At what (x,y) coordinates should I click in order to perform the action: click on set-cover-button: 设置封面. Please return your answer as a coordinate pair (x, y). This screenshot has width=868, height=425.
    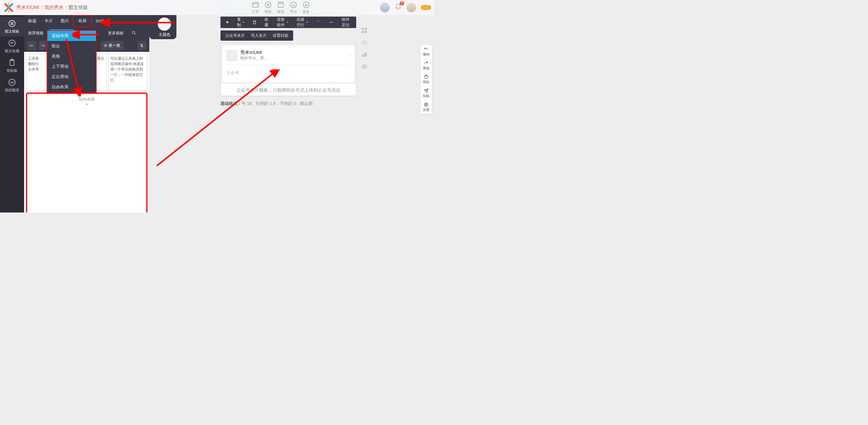
    Looking at the image, I should click on (280, 36).